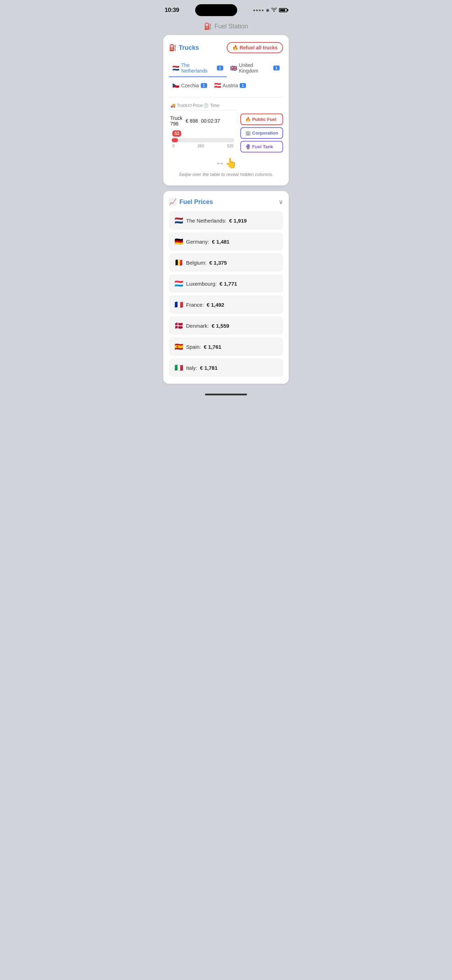 Image resolution: width=452 pixels, height=980 pixels. Describe the element at coordinates (203, 106) in the screenshot. I see `table-header: 🚚 Truck 🏷 Price 🕐 Time` at that location.